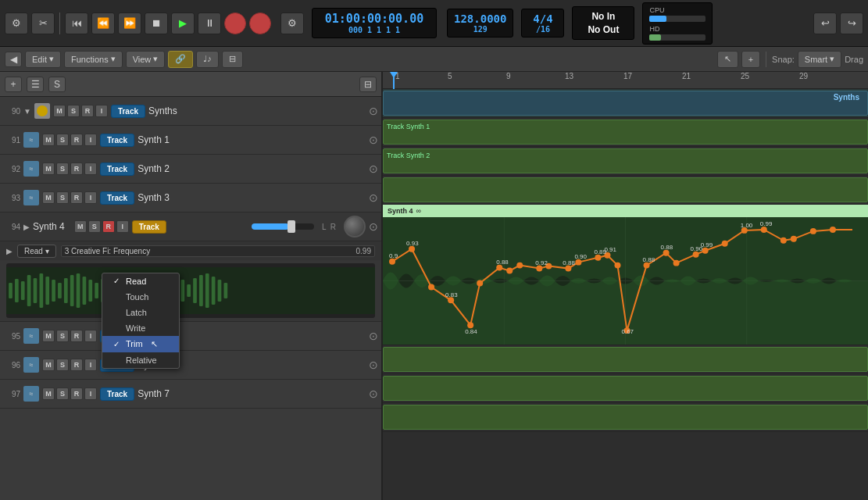 This screenshot has height=500, width=868. What do you see at coordinates (77, 365) in the screenshot?
I see `rec-arm-btn-96: R` at bounding box center [77, 365].